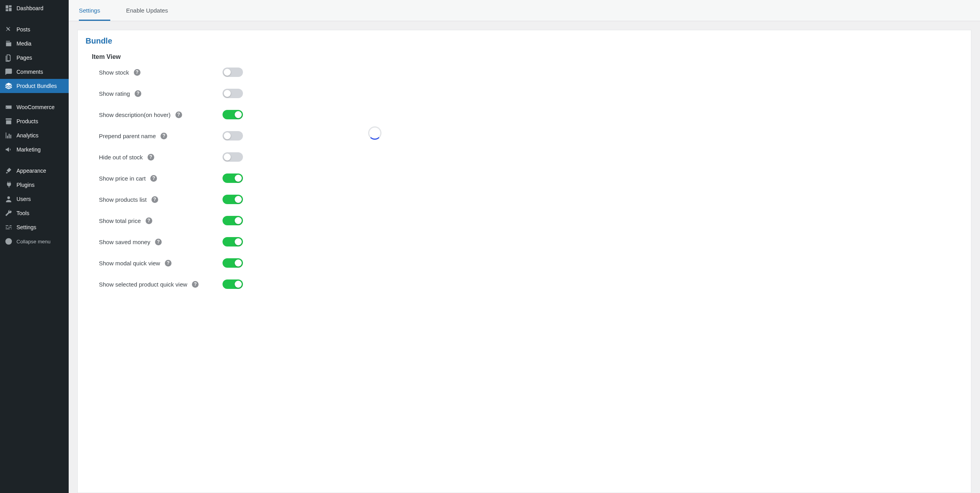  Describe the element at coordinates (233, 115) in the screenshot. I see `toggle-show-description` at that location.